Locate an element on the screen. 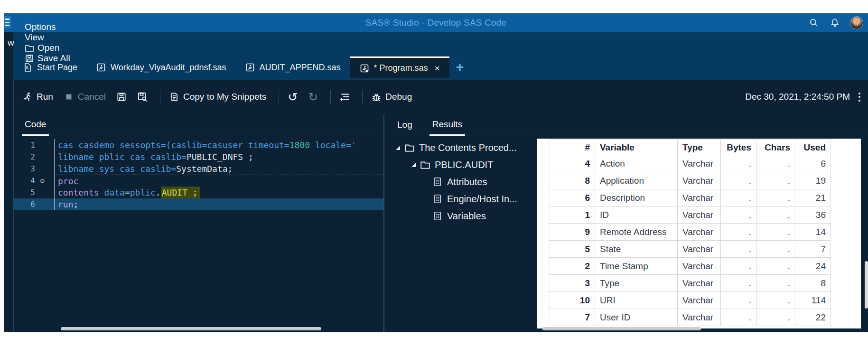  redo-button: ↻ is located at coordinates (313, 97).